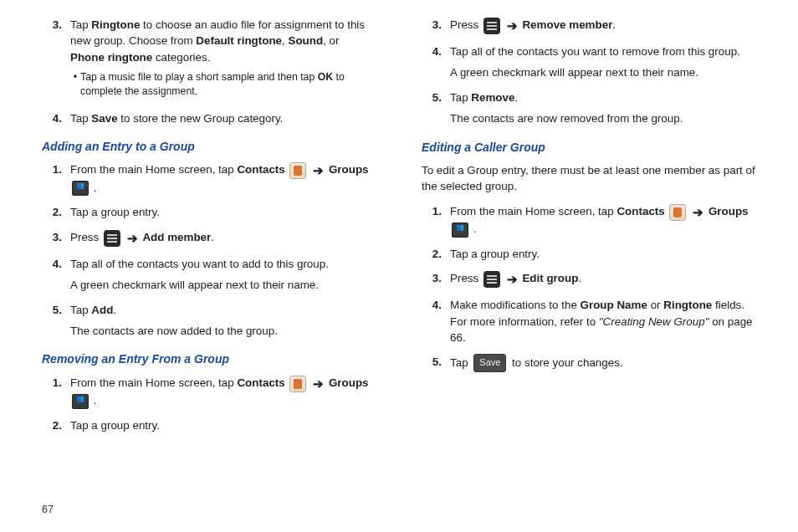 This screenshot has width=798, height=532. What do you see at coordinates (603, 62) in the screenshot?
I see `step-body: Tap all of the contacts you want to remo…` at bounding box center [603, 62].